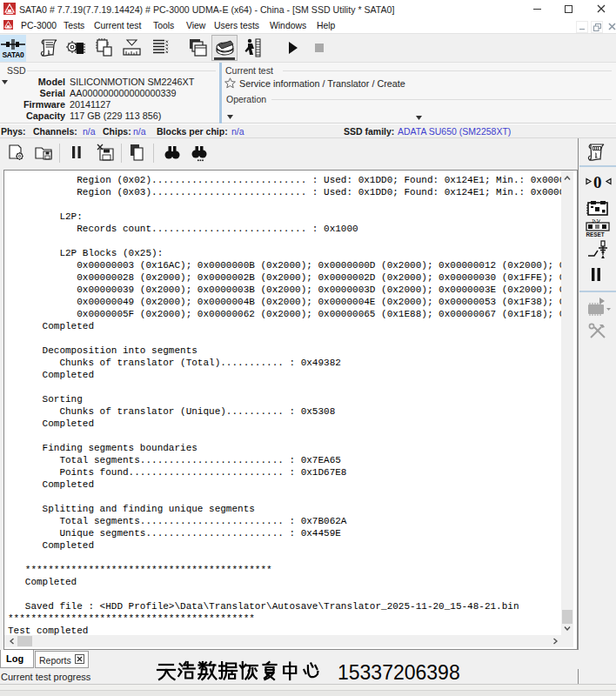 The height and width of the screenshot is (696, 616). Describe the element at coordinates (398, 673) in the screenshot. I see `svg-text: 15337206398` at that location.